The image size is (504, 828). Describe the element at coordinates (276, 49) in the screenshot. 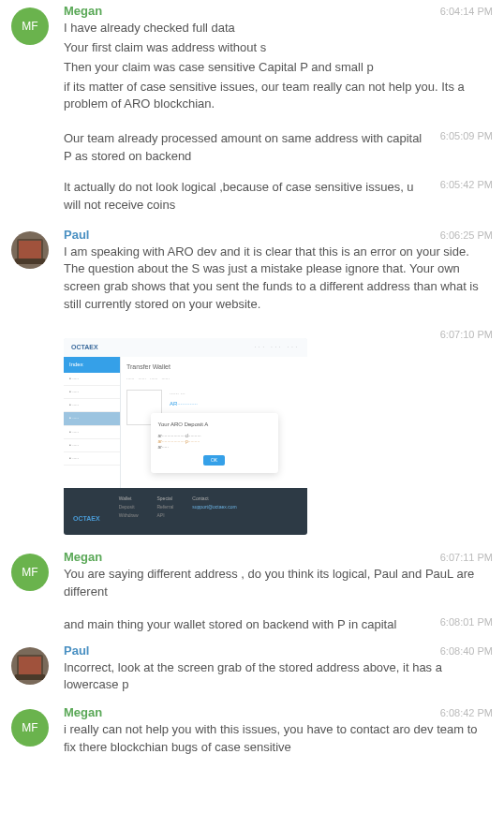

I see `message-line: Your first claim was address without s` at that location.